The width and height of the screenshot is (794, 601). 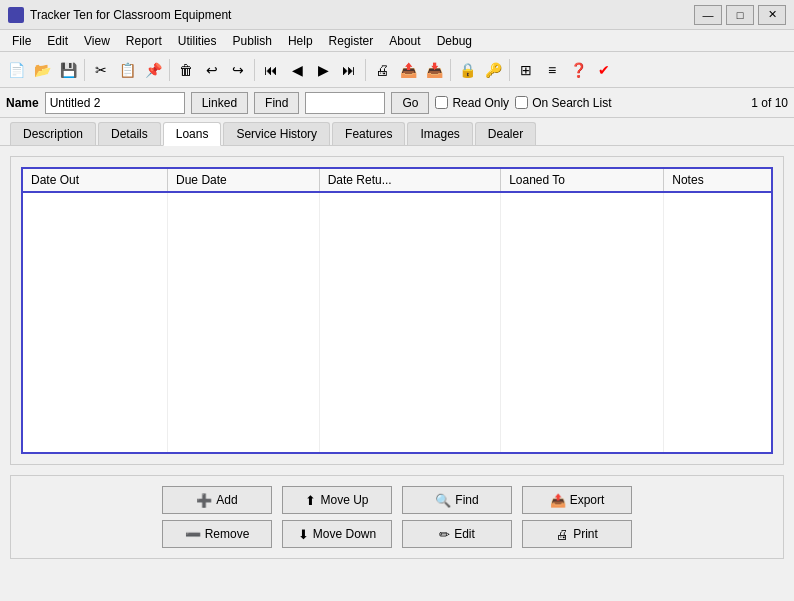 I want to click on tb-first-btn: ⏮, so click(x=271, y=70).